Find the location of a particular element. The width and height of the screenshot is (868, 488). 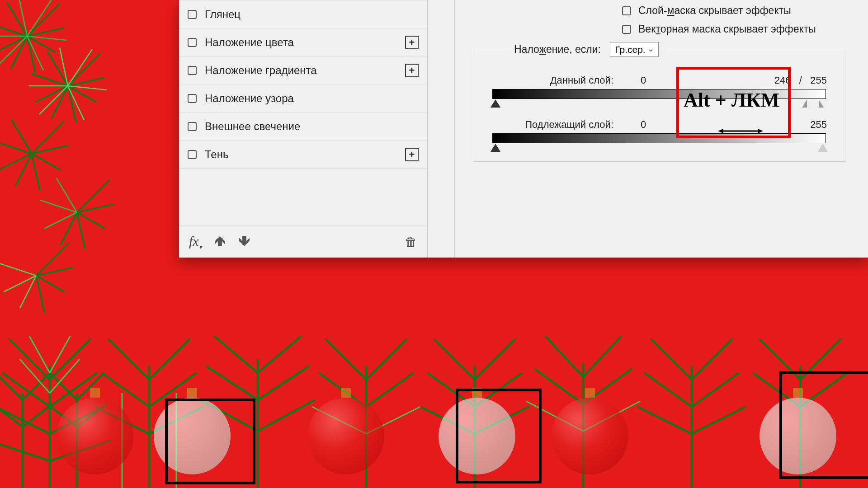

effect-label: Внешнее свечение is located at coordinates (252, 127).